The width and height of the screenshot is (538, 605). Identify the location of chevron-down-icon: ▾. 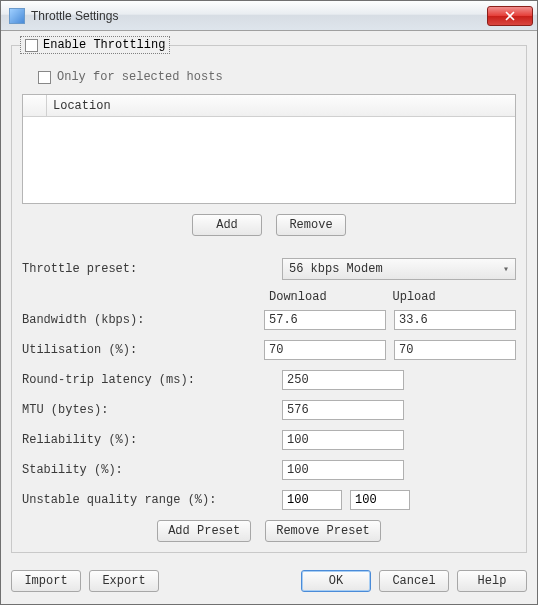
(506, 269).